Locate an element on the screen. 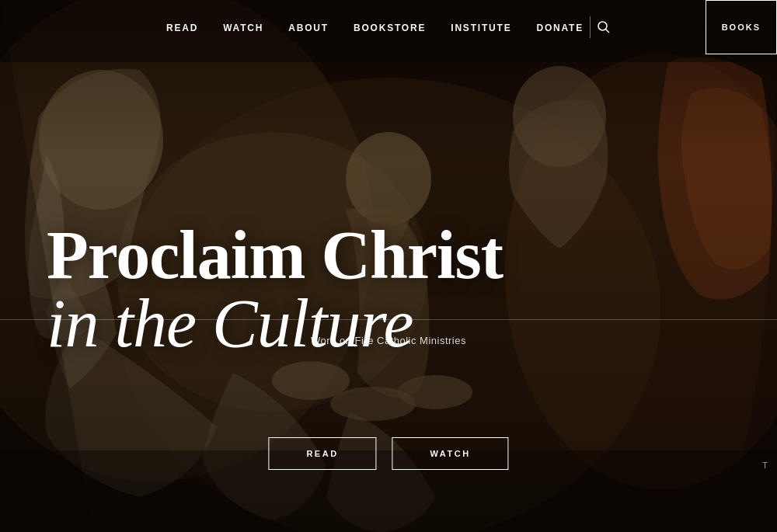  nav-item-donate: DONATE is located at coordinates (559, 27).